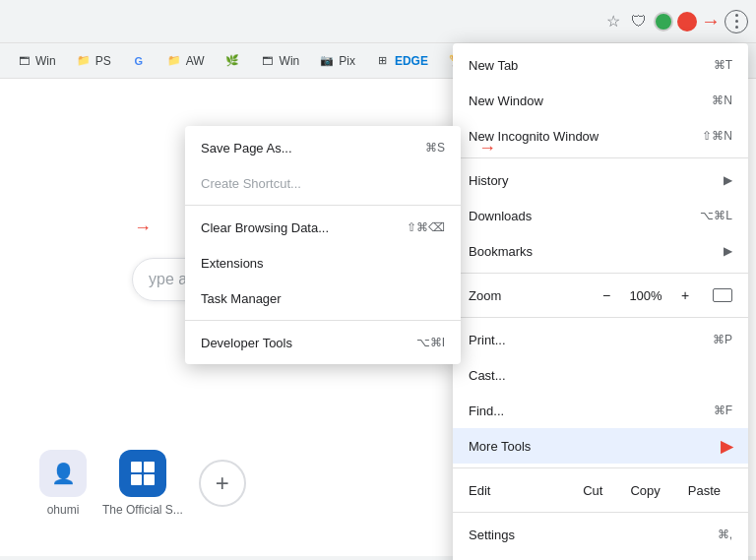 The height and width of the screenshot is (560, 756). What do you see at coordinates (323, 342) in the screenshot?
I see `submenu-dev-tools: Developer Tools ⌥⌘I` at bounding box center [323, 342].